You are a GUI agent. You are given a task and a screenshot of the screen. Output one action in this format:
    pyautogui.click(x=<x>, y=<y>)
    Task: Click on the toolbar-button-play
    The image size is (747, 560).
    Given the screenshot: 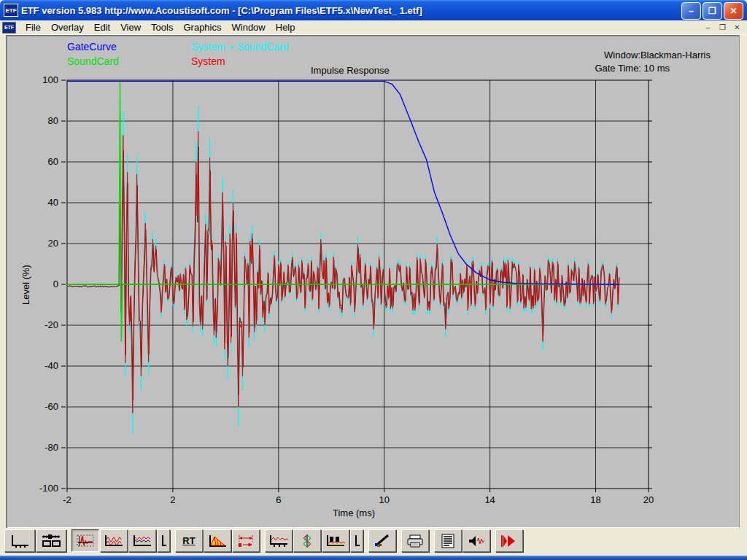 What is the action you would take?
    pyautogui.click(x=509, y=541)
    